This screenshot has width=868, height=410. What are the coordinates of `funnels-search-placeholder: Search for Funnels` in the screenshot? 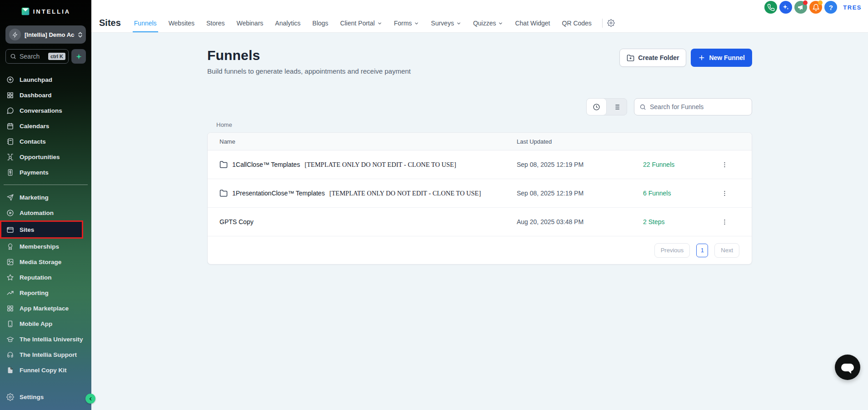 It's located at (677, 107).